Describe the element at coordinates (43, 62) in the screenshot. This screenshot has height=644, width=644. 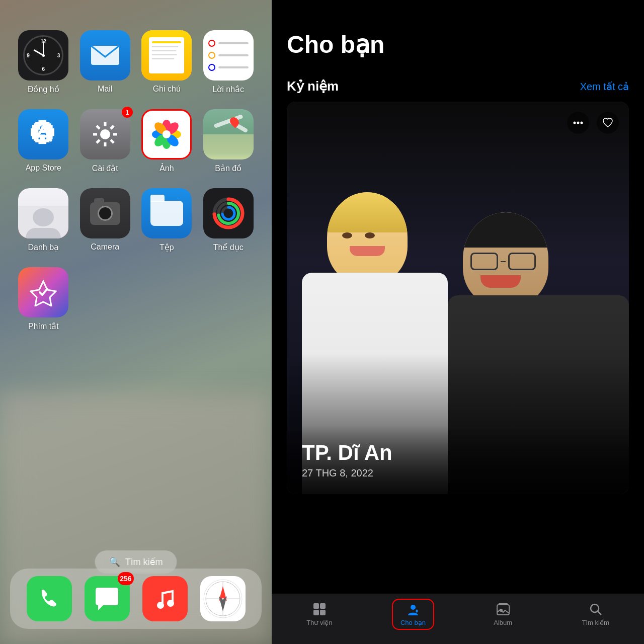
I see `app-clock: 12 6 9 3 Đồng hồ` at that location.